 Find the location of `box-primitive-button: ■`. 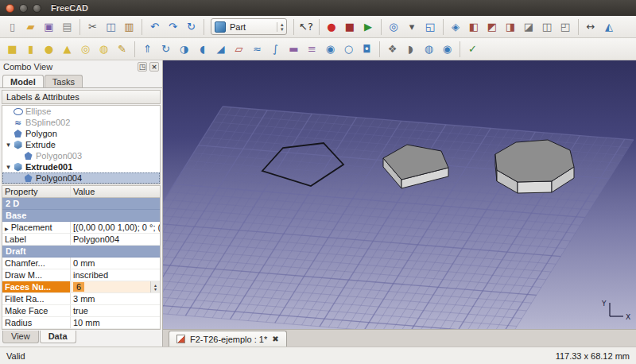

box-primitive-button: ■ is located at coordinates (13, 49).